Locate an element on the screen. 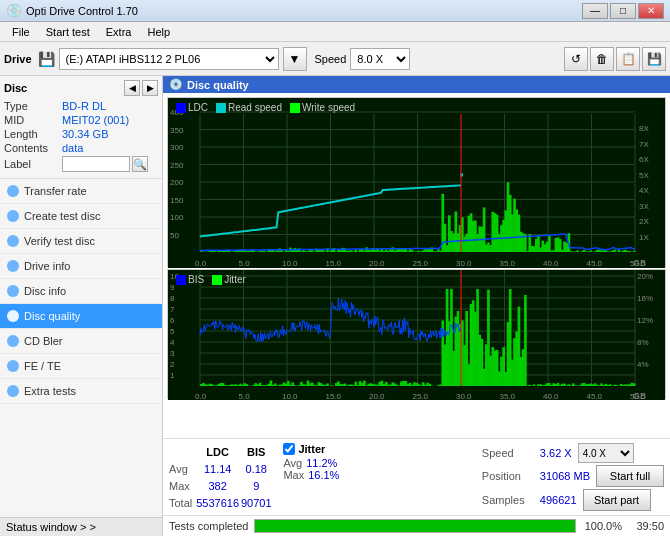  length-label: Length is located at coordinates (33, 134).